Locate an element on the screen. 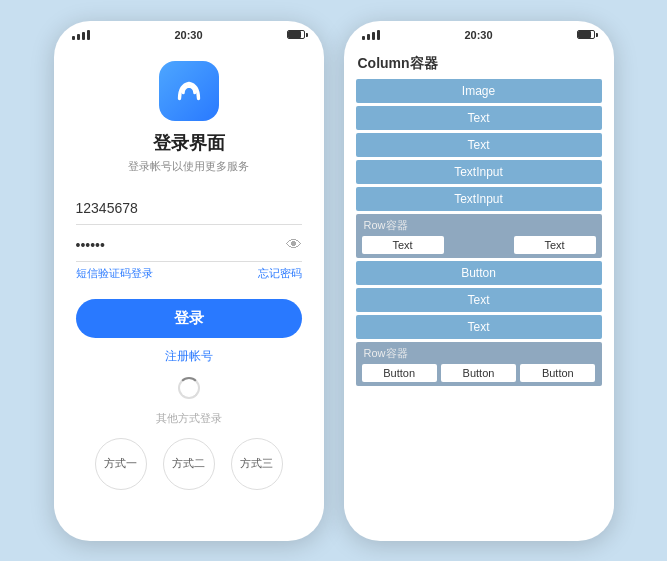  password-row: 👁 is located at coordinates (189, 246).